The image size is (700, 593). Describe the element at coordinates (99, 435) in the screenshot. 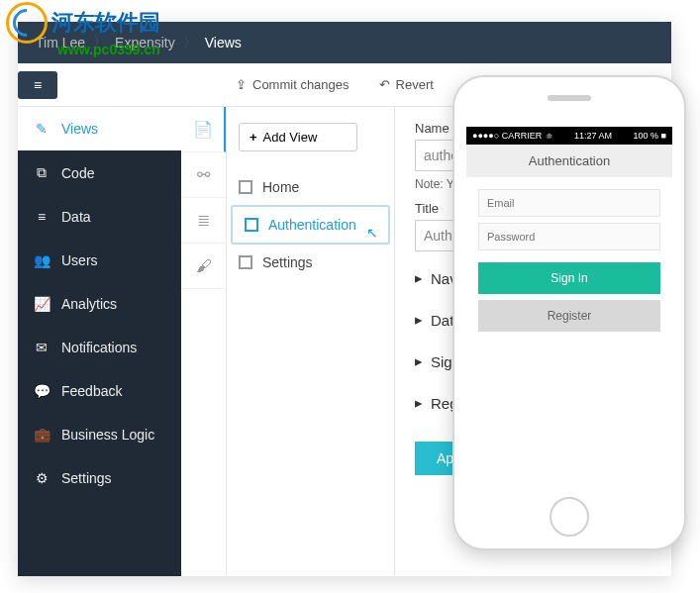

I see `sidebar-item-business-logic: Business Logic` at that location.